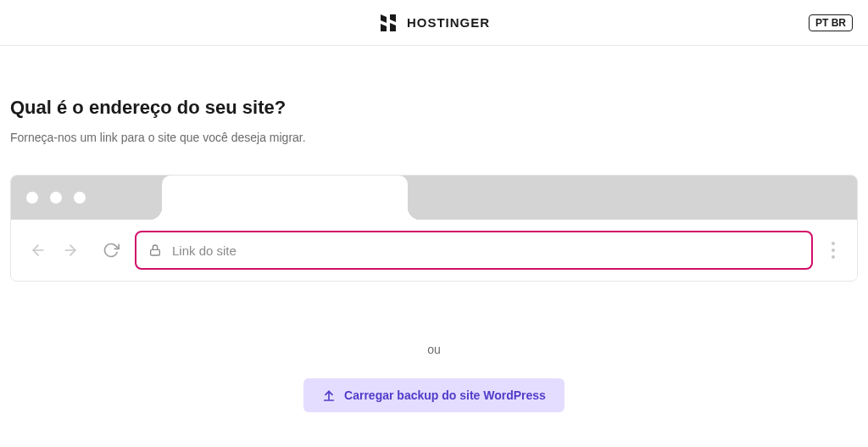 The height and width of the screenshot is (447, 868). Describe the element at coordinates (434, 198) in the screenshot. I see `browser-tabbar` at that location.